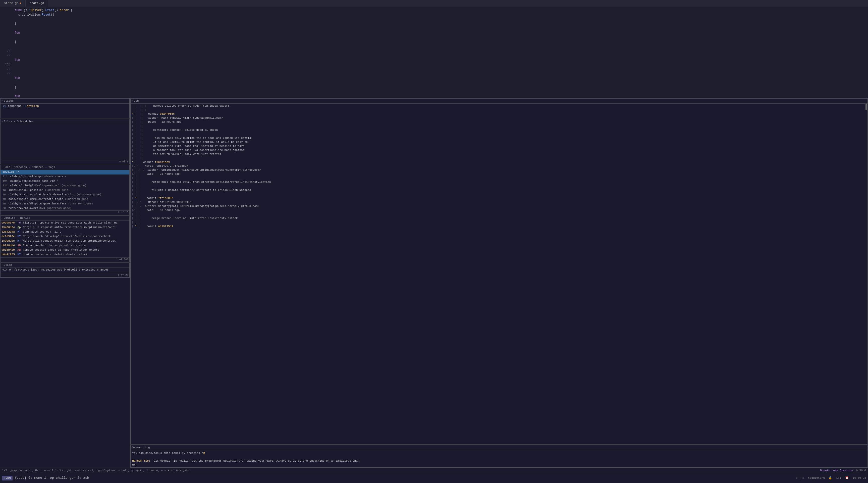 This screenshot has width=868, height=483. What do you see at coordinates (283, 170) in the screenshot?
I see `log-line-16: | | / / Author: OptimismBot <112345690+O…` at bounding box center [283, 170].